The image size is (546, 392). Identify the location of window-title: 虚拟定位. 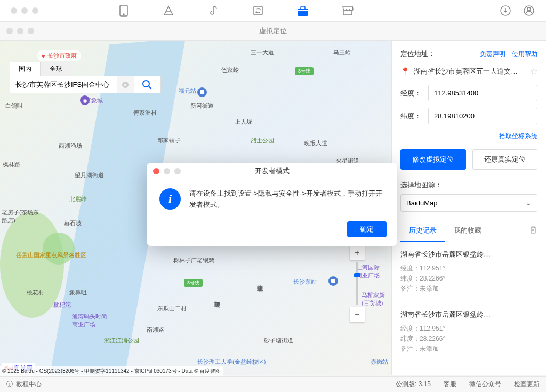
(273, 31).